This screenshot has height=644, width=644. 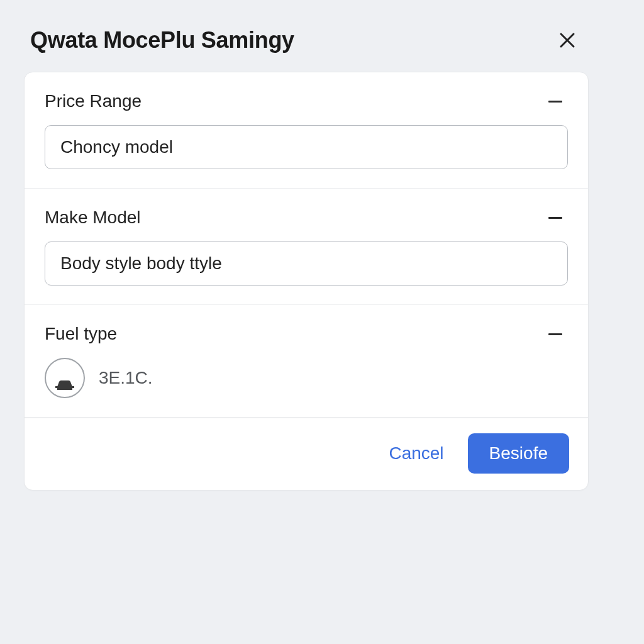 I want to click on collapse-button-fuel-type, so click(x=555, y=334).